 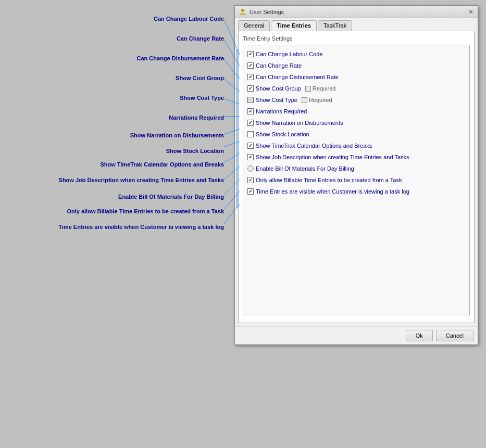 I want to click on left-label-show-cost-type: Show Cost Type, so click(x=202, y=98).